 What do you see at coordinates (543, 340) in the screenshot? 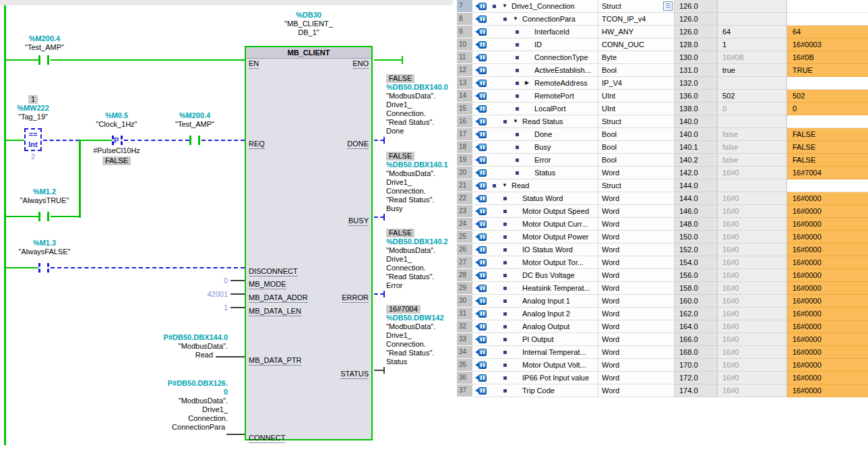
I see `var-name-cell: PI Output` at bounding box center [543, 340].